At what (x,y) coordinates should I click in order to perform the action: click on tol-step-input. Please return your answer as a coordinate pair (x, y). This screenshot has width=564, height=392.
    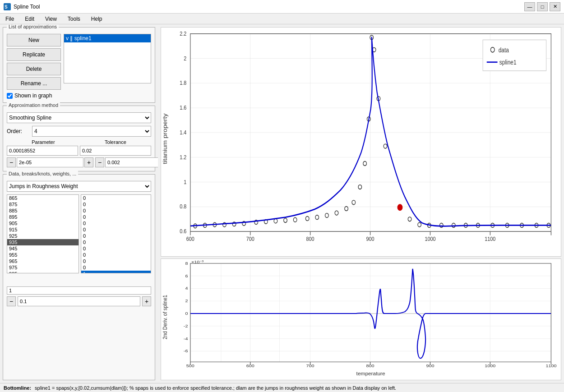
    Looking at the image, I should click on (132, 162).